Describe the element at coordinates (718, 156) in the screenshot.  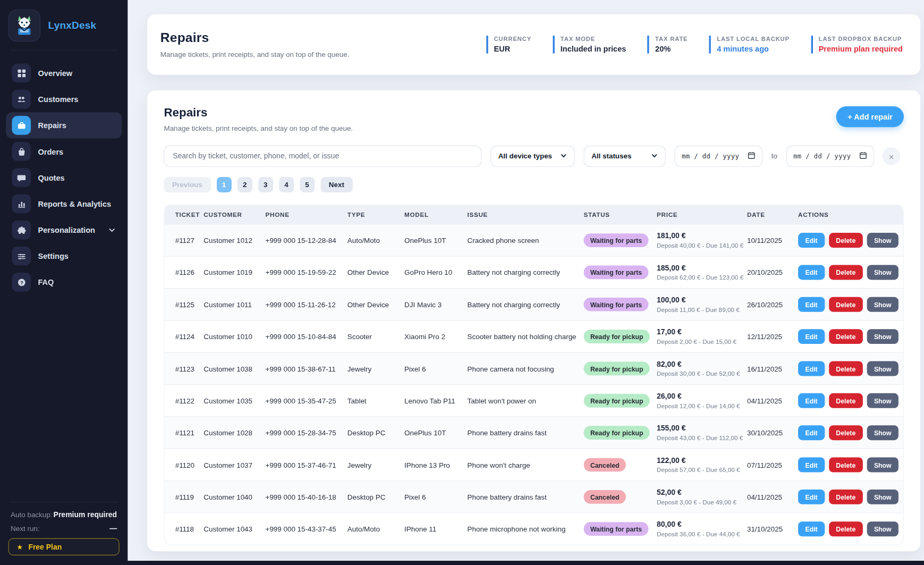
I see `date-from-input: mm / dd / yyyy` at that location.